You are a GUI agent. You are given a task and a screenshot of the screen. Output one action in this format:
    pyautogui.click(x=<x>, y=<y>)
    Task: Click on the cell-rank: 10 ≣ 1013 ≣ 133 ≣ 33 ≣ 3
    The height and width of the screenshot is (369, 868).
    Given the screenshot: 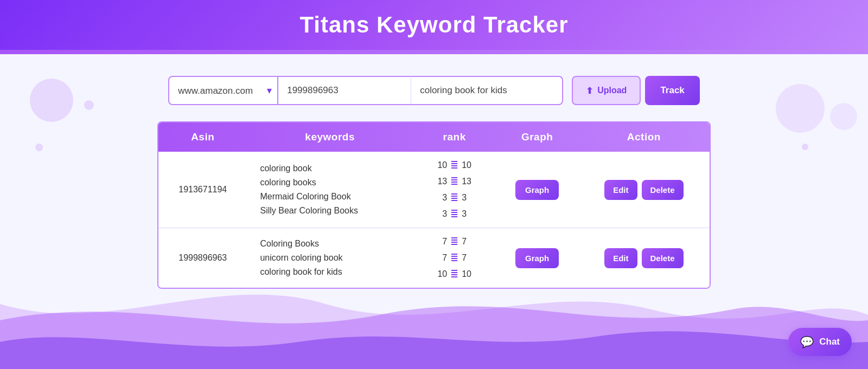 What is the action you would take?
    pyautogui.click(x=455, y=190)
    